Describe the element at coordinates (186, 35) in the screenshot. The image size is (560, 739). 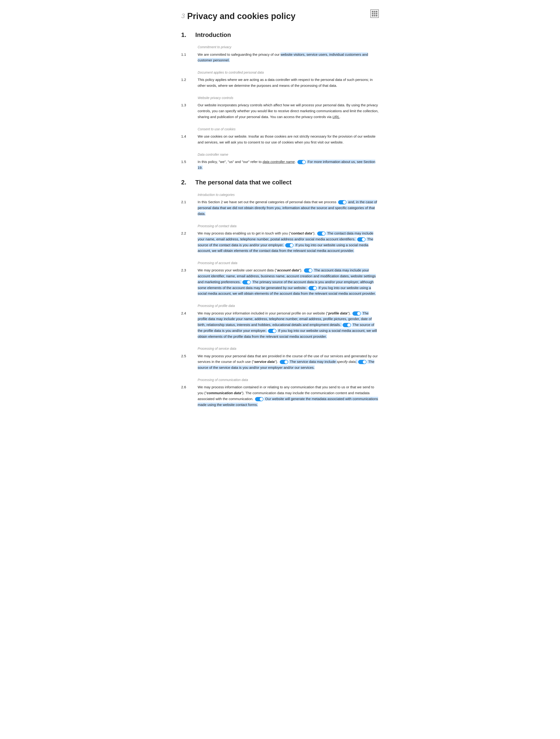
I see `section-number: 1.` at that location.